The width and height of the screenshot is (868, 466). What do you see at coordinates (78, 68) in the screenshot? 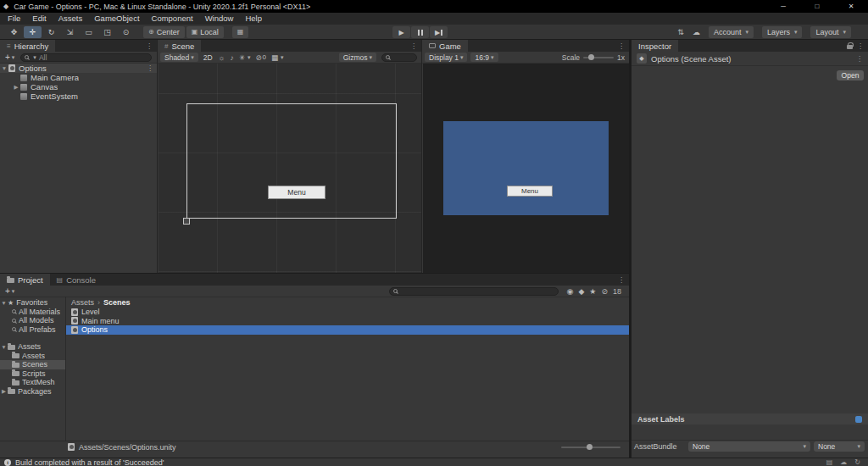
I see `hierarchy-scene-row: ▼ Options ⋮` at bounding box center [78, 68].